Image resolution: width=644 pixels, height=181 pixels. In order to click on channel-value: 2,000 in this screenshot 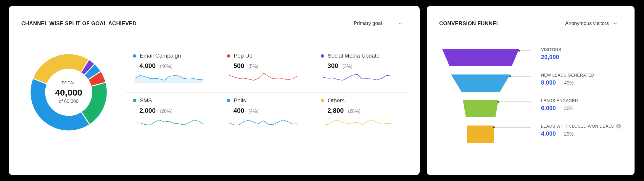, I will do `click(147, 111)`.